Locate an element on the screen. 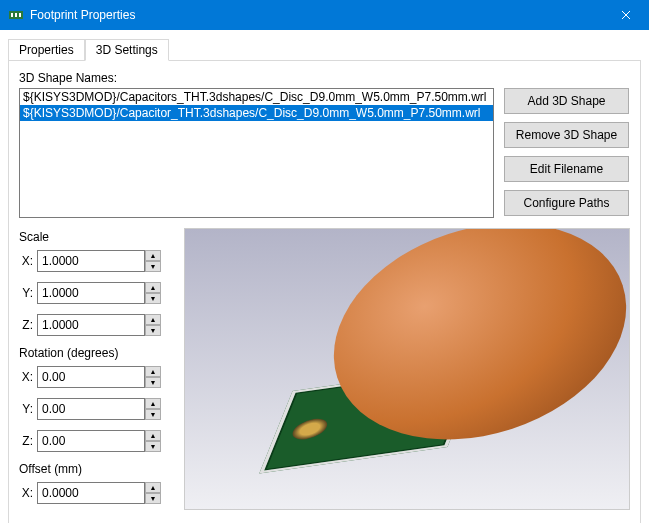 The width and height of the screenshot is (649, 523). scale-x-label: X: is located at coordinates (28, 261).